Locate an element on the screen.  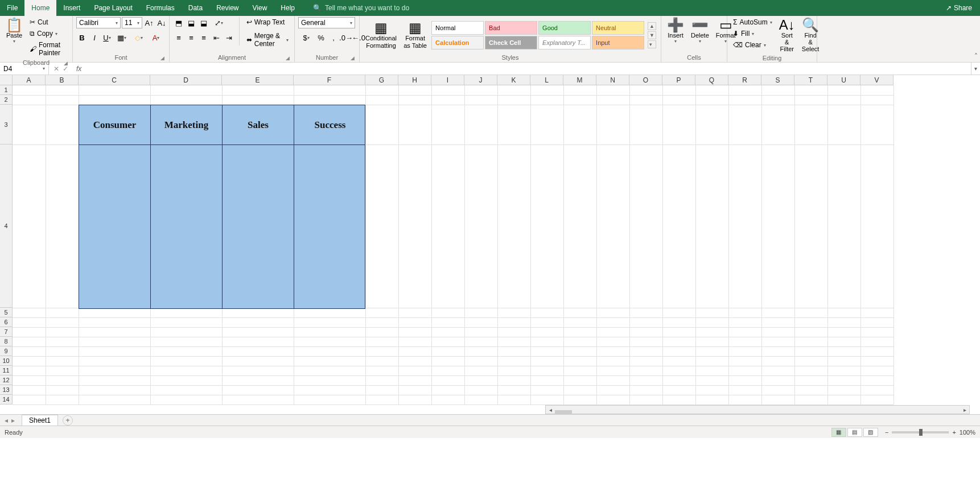
orientation-button: ⤢▾ is located at coordinates (219, 23).